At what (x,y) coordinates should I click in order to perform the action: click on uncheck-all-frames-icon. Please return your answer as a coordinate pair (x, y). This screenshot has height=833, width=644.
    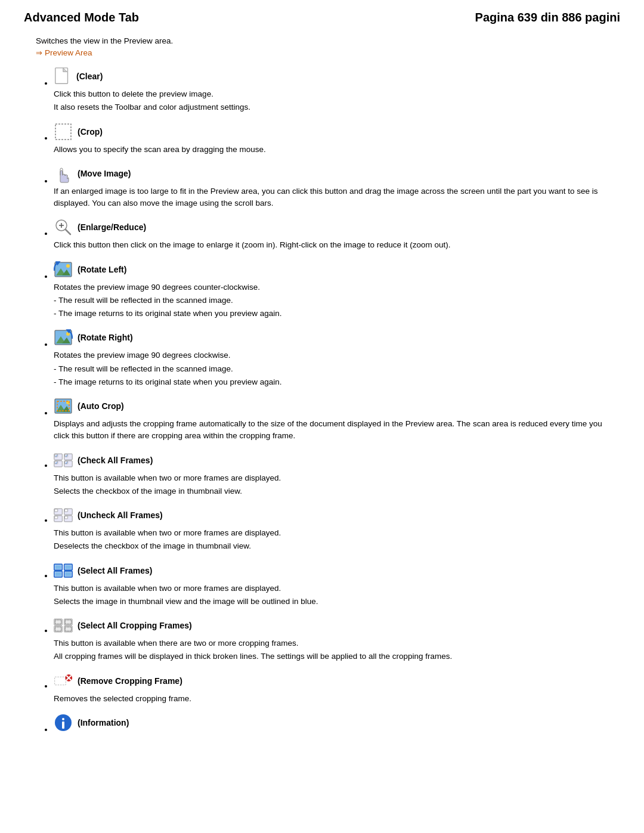
    Looking at the image, I should click on (63, 515).